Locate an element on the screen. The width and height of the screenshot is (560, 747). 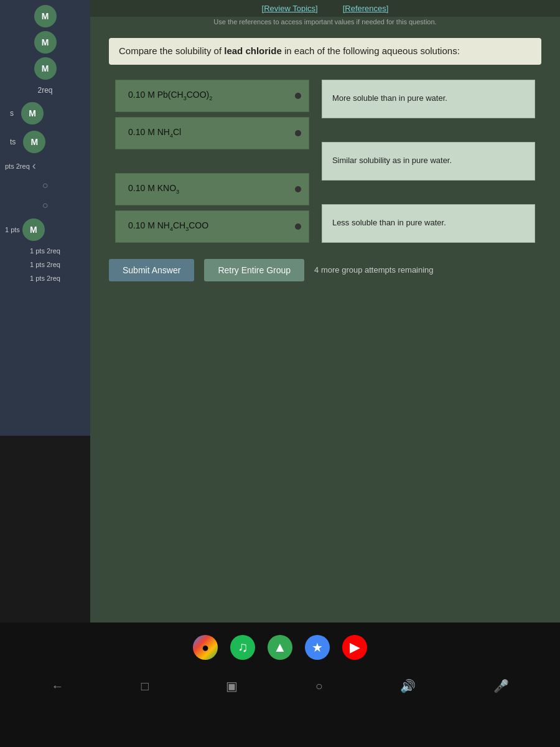
mic-icon: 🎤 is located at coordinates (502, 686).